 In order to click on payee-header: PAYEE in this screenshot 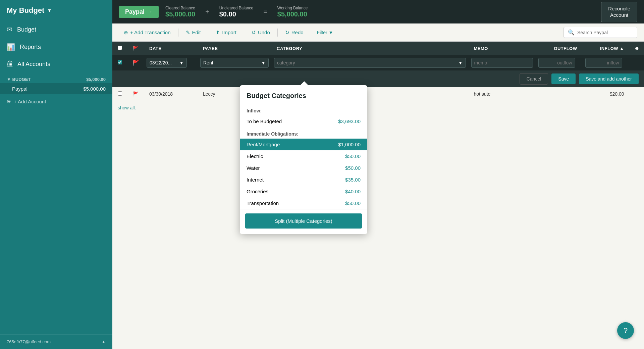, I will do `click(234, 48)`.